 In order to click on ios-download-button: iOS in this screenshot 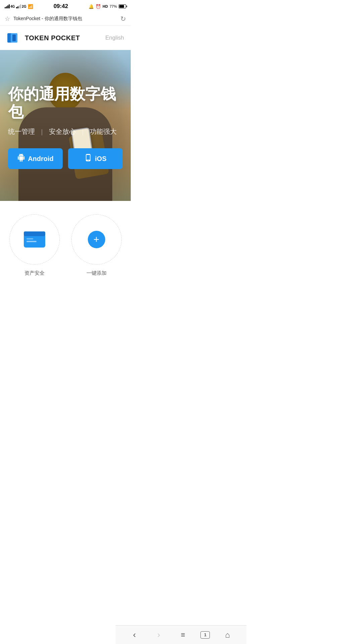, I will do `click(95, 159)`.